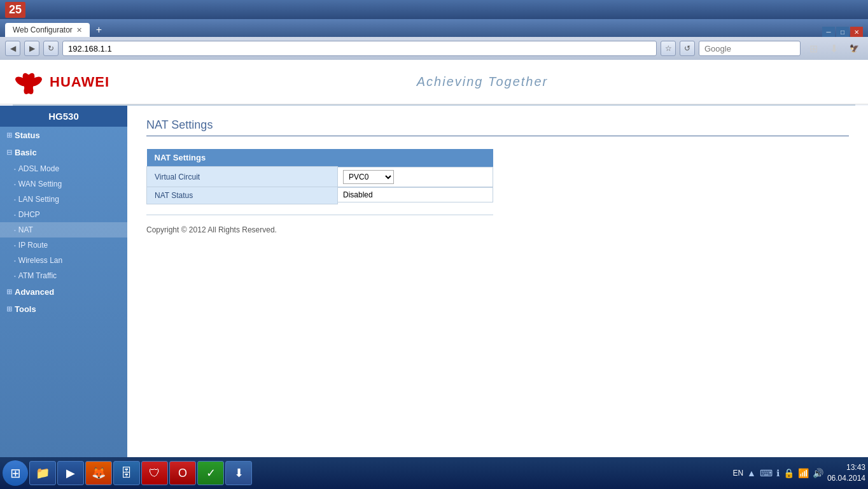 The image size is (868, 489). Describe the element at coordinates (211, 473) in the screenshot. I see `taskbar-green: ✓` at that location.